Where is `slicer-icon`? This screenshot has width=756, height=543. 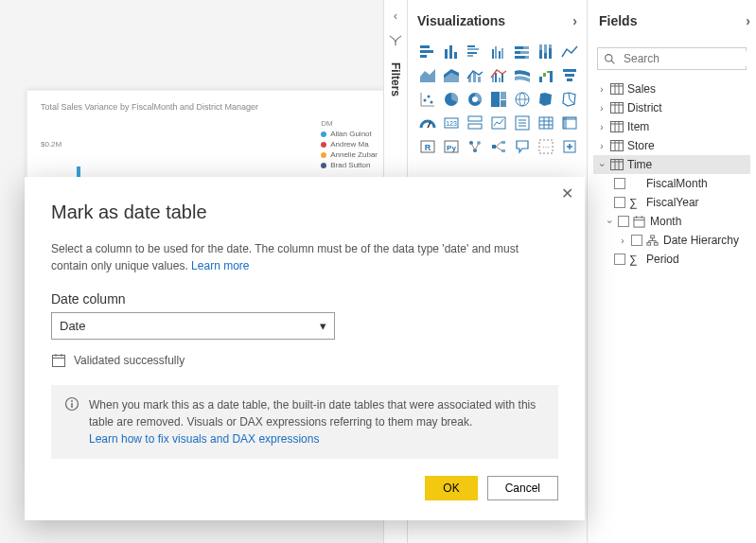
slicer-icon is located at coordinates (522, 123).